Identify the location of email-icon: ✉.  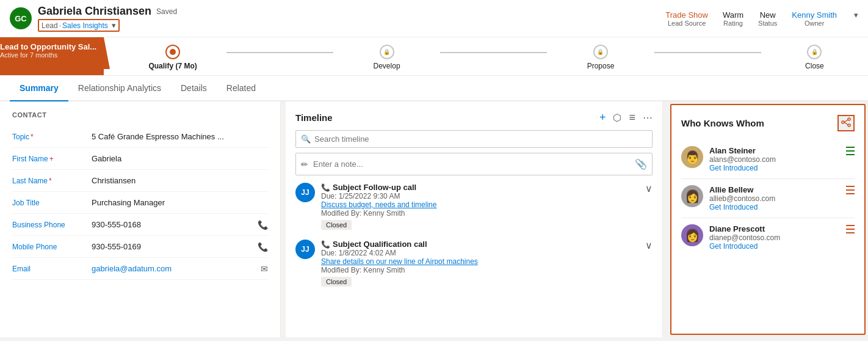
(264, 269).